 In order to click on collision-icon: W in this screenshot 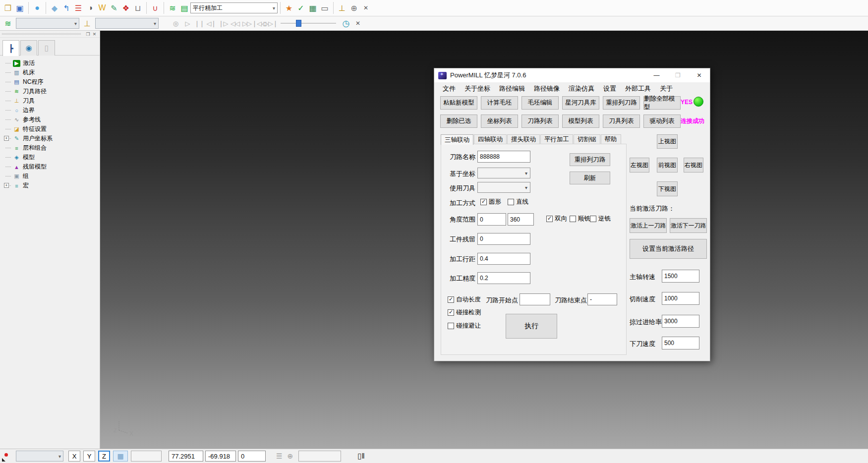, I will do `click(102, 8)`.